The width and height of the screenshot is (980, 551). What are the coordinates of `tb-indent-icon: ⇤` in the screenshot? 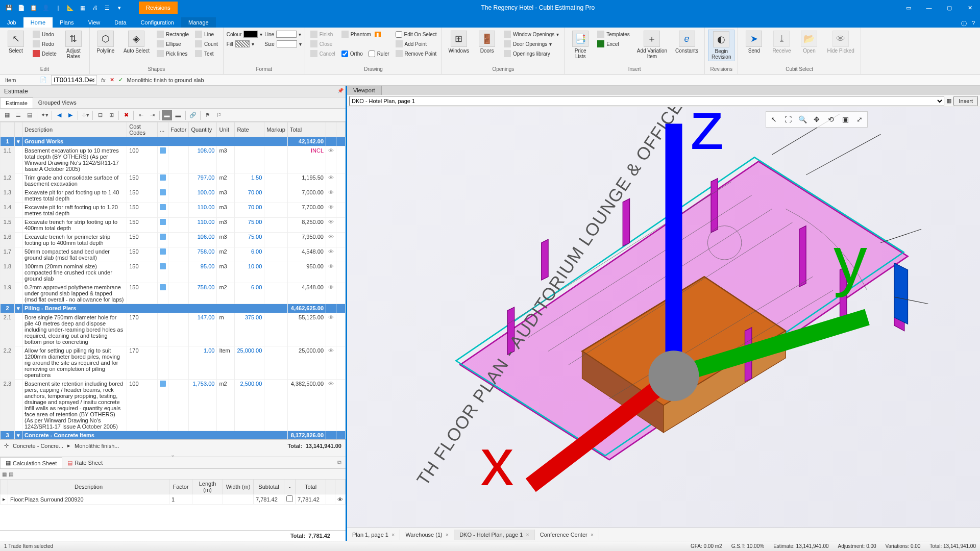 It's located at (141, 115).